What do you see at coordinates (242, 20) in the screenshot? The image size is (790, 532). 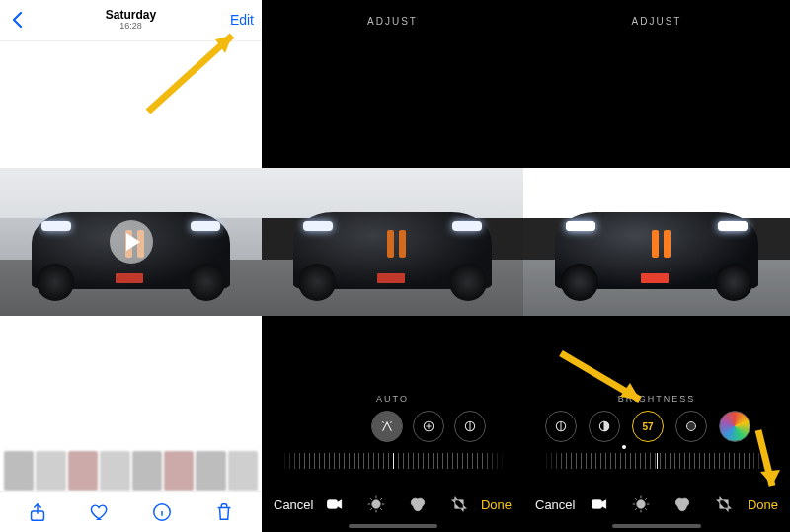 I see `edit-button: Edit` at bounding box center [242, 20].